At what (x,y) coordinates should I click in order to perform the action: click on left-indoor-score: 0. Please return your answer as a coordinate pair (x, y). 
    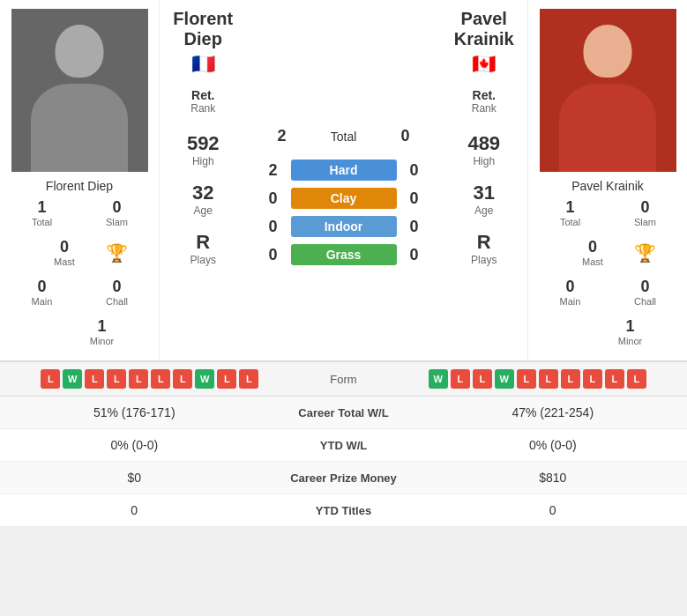
    Looking at the image, I should click on (273, 227).